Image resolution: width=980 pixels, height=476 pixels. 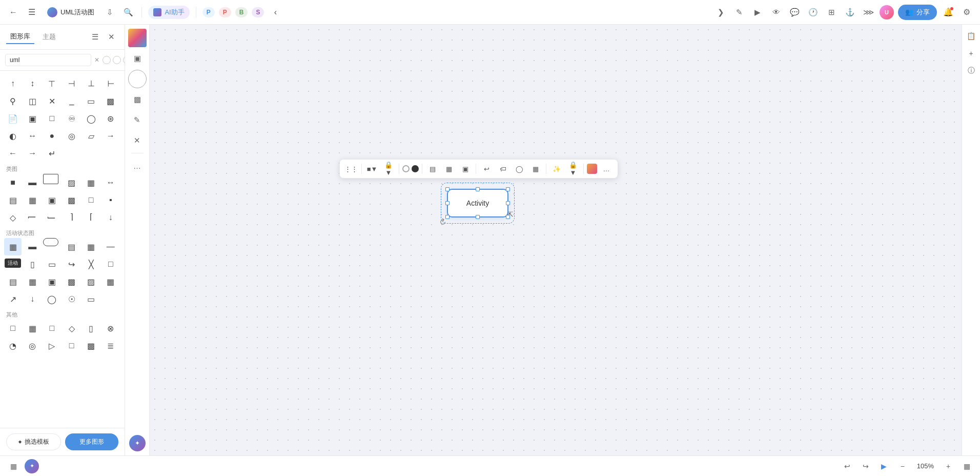 I want to click on ft-lock-more-btn: 🔒▼, so click(x=573, y=169).